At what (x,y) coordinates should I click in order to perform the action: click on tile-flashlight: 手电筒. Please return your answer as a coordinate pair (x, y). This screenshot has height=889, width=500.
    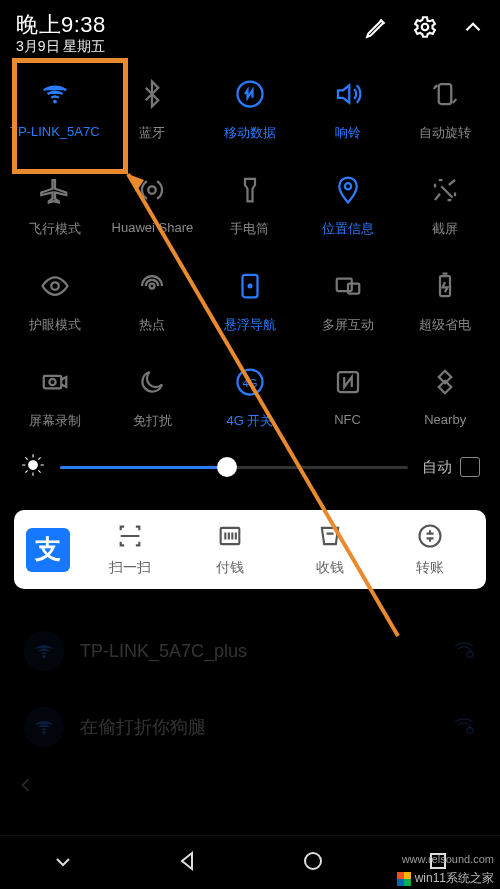
    Looking at the image, I should click on (250, 205).